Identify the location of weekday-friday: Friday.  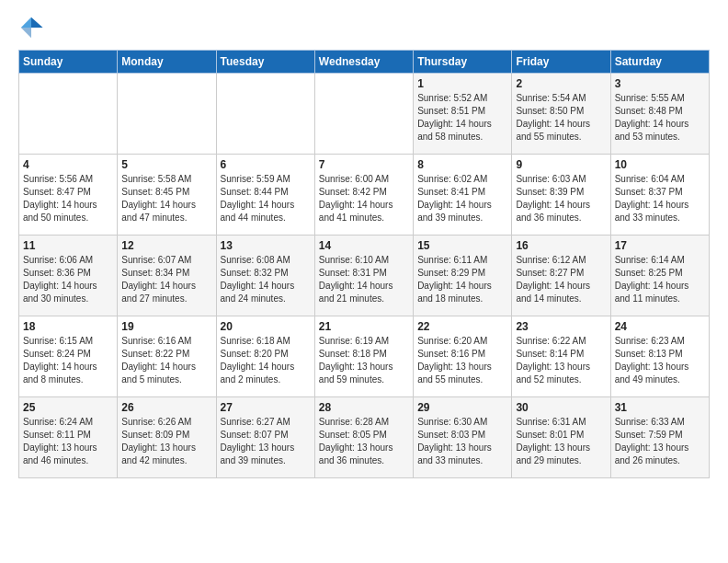
(561, 63).